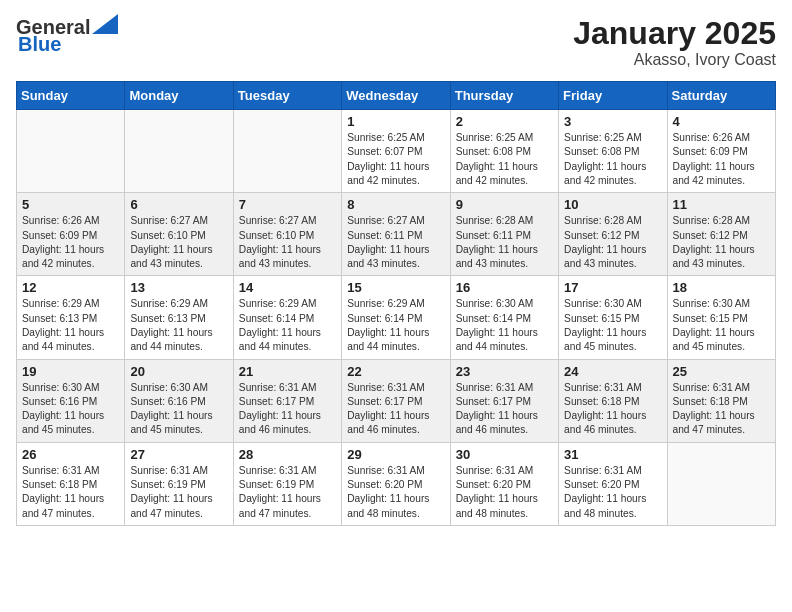  I want to click on day-number: 7, so click(288, 204).